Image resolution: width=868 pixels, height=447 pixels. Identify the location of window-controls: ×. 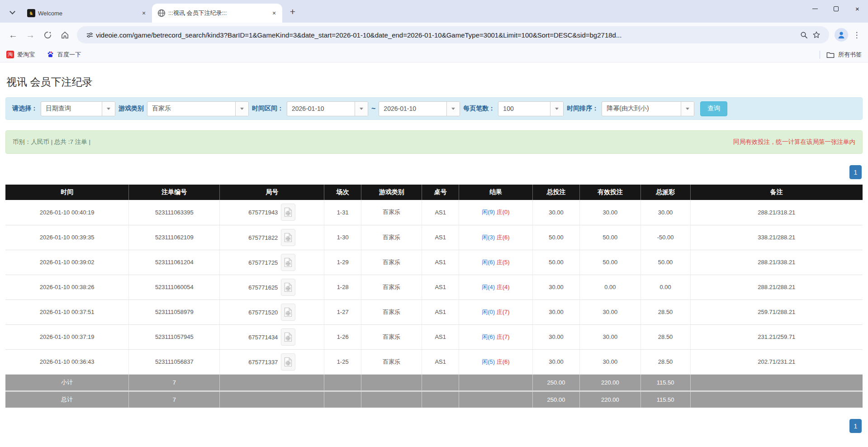
(836, 9).